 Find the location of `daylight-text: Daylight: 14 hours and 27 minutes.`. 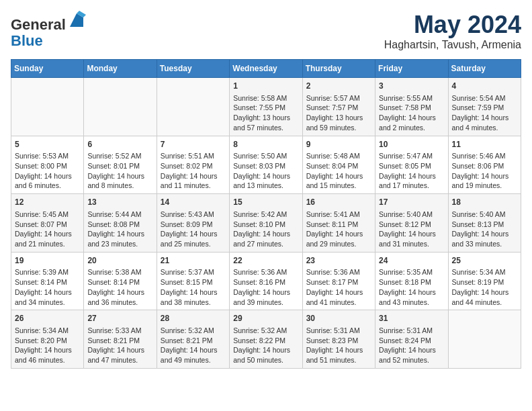

daylight-text: Daylight: 14 hours and 27 minutes. is located at coordinates (262, 239).